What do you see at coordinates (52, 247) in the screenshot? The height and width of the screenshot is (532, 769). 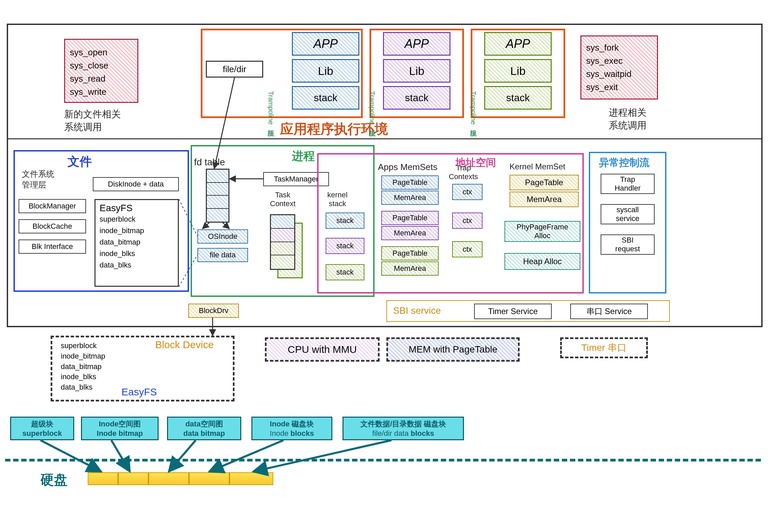 I see `blk-interface-box: Blk Interface` at bounding box center [52, 247].